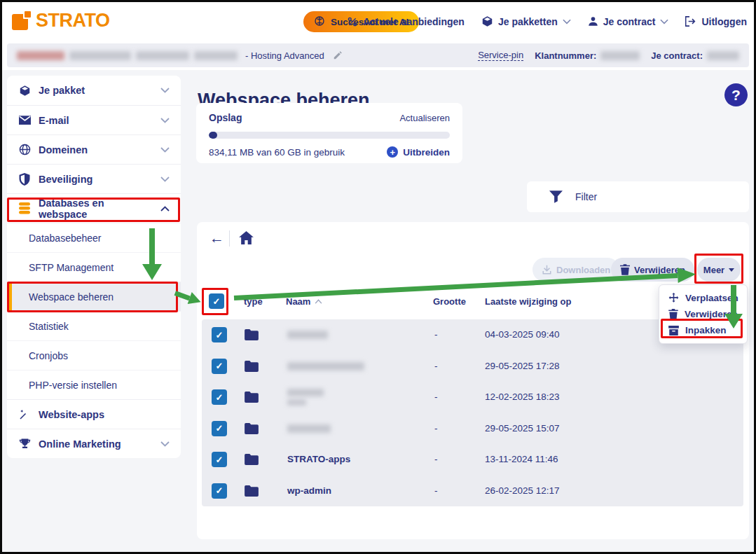  Describe the element at coordinates (318, 301) in the screenshot. I see `sort-asc-icon` at that location.